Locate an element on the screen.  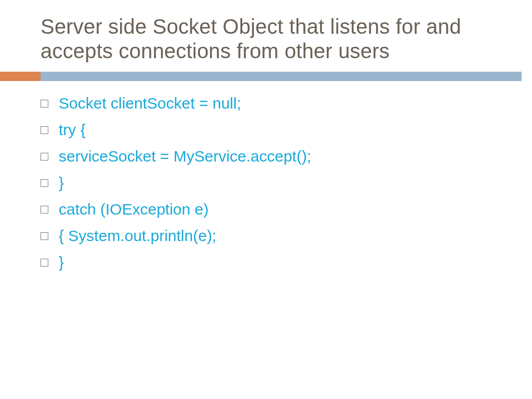
code-line: { System.out.println(e); is located at coordinates (137, 236).